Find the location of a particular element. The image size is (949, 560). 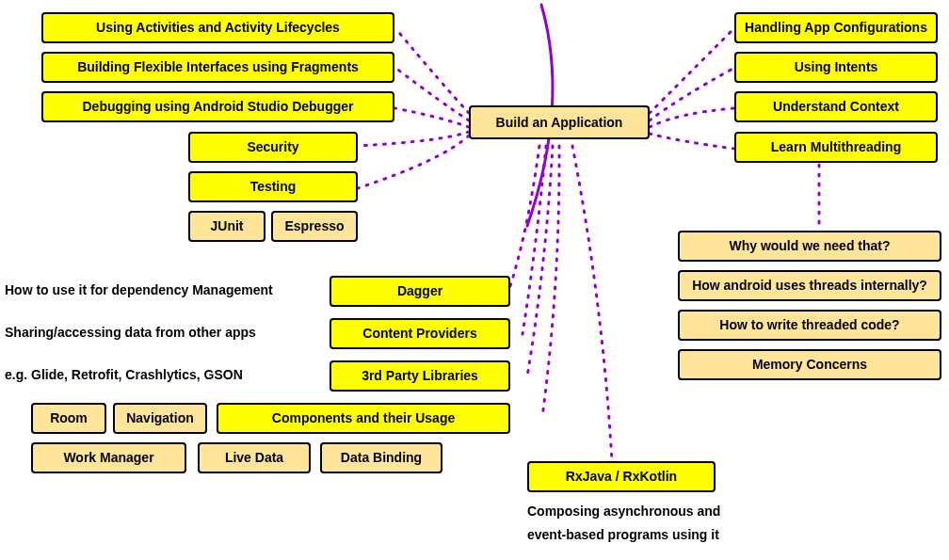

node-junit: JUnit is located at coordinates (227, 226).